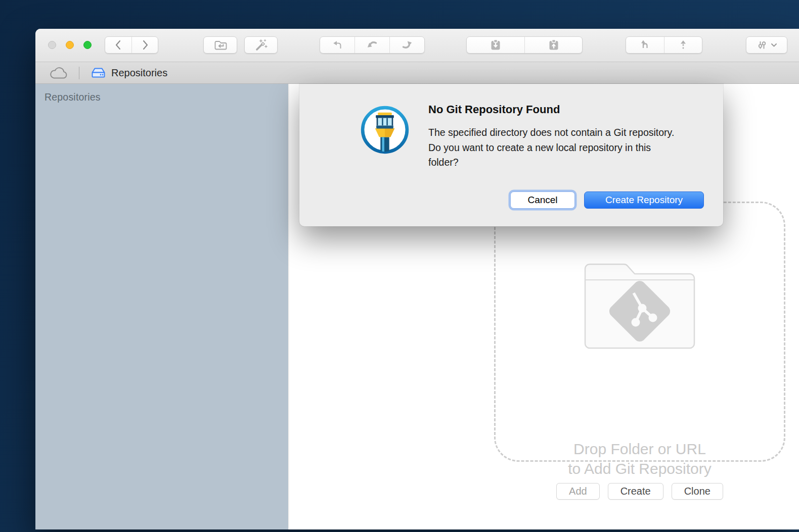  I want to click on stash-apply-button, so click(553, 45).